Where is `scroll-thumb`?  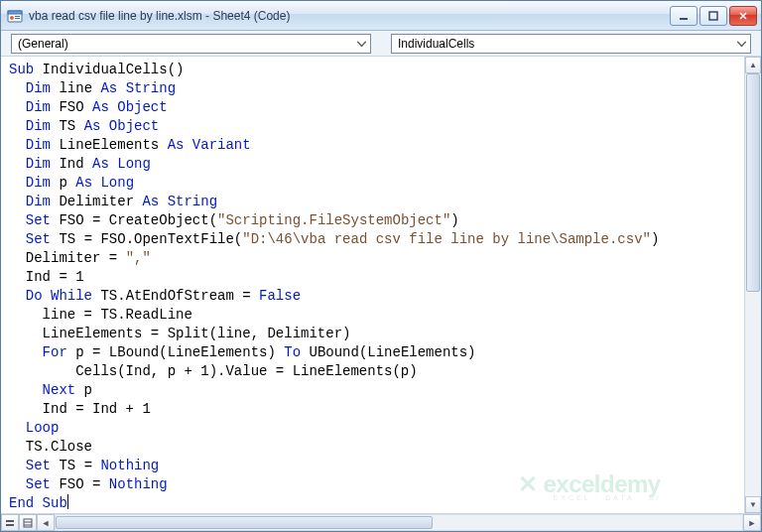 scroll-thumb is located at coordinates (753, 183).